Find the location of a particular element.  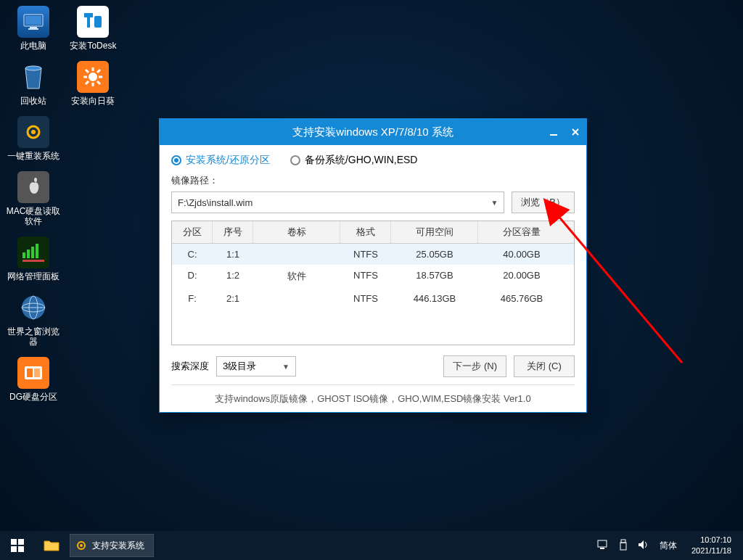

titlebar: 支持安装windows XP/7/8/10 系统 is located at coordinates (373, 132).